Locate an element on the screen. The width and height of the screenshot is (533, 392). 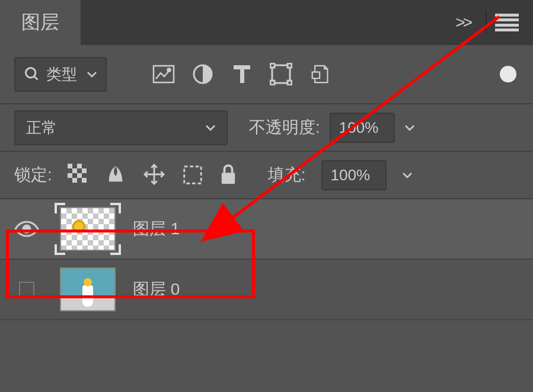
opacity-stepper is located at coordinates (411, 128).